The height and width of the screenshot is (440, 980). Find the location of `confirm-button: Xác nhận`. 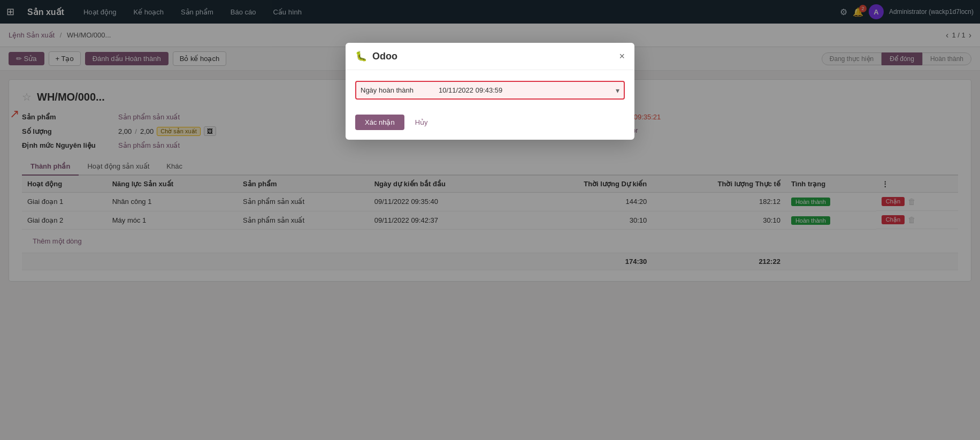

confirm-button: Xác nhận is located at coordinates (380, 122).